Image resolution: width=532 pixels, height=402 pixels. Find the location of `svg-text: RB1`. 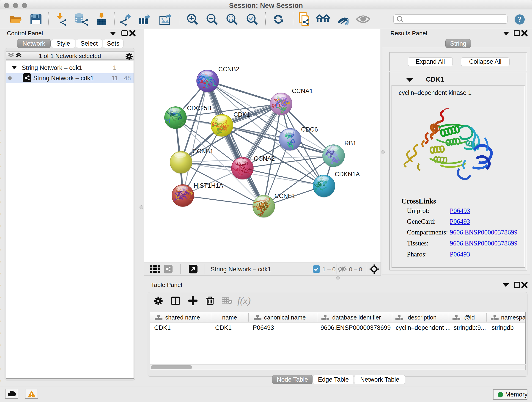

svg-text: RB1 is located at coordinates (350, 143).